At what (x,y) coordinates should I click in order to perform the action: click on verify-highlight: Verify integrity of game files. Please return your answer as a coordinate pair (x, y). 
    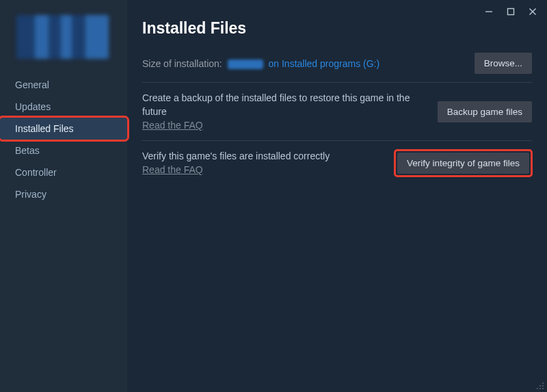
    Looking at the image, I should click on (464, 163).